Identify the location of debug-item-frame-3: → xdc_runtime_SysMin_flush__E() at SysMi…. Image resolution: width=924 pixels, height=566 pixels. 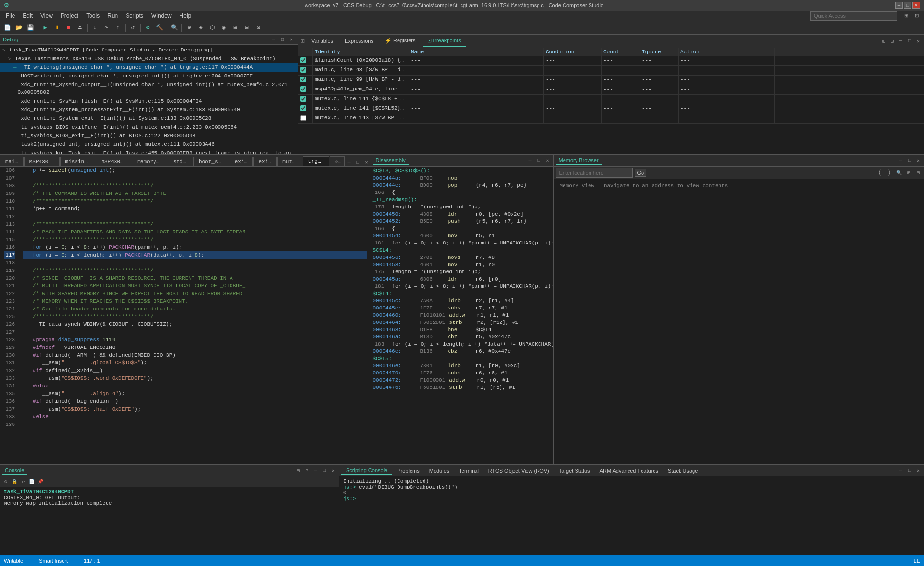
(149, 101).